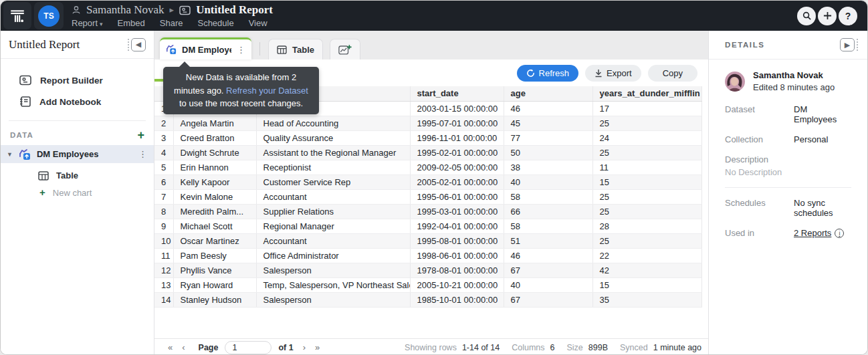 This screenshot has width=868, height=355. Describe the element at coordinates (647, 270) in the screenshot. I see `table-cell: 42` at that location.